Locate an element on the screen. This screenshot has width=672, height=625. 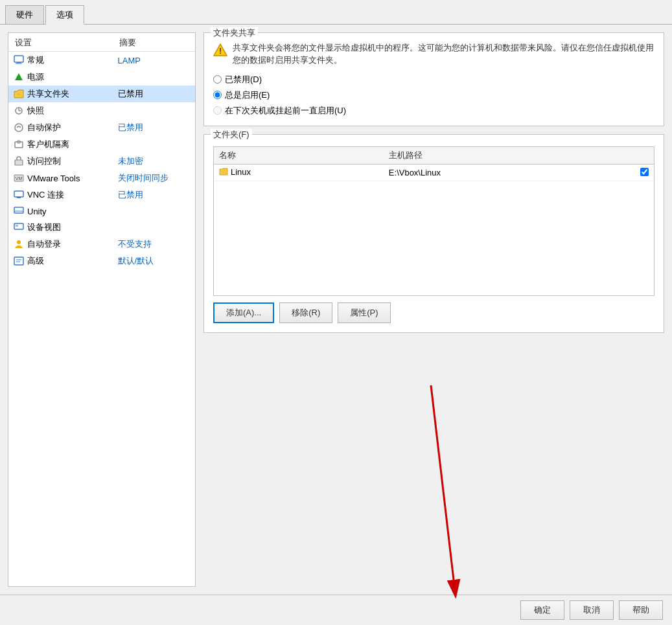
settings-row-vnc: VNC 连接已禁用 is located at coordinates (102, 195).